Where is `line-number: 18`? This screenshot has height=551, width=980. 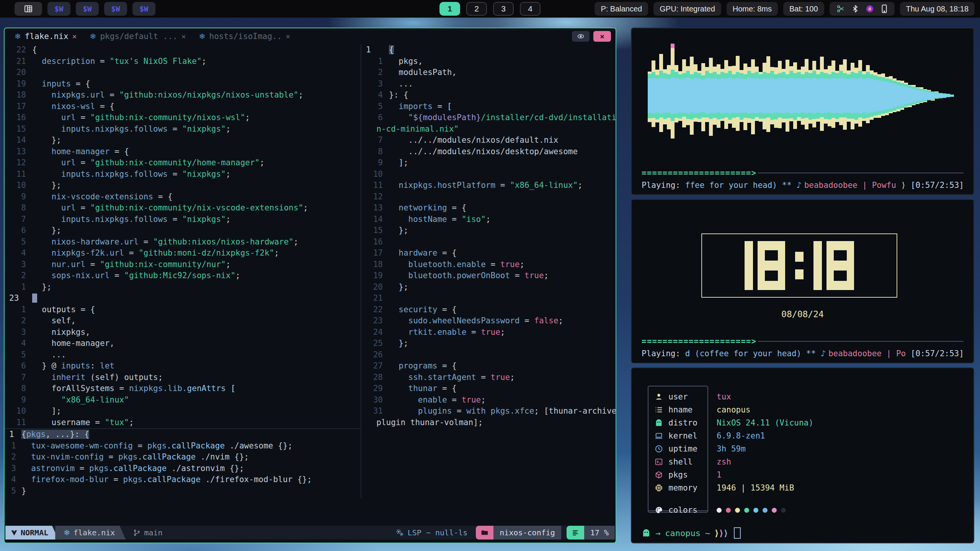
line-number: 18 is located at coordinates (375, 265).